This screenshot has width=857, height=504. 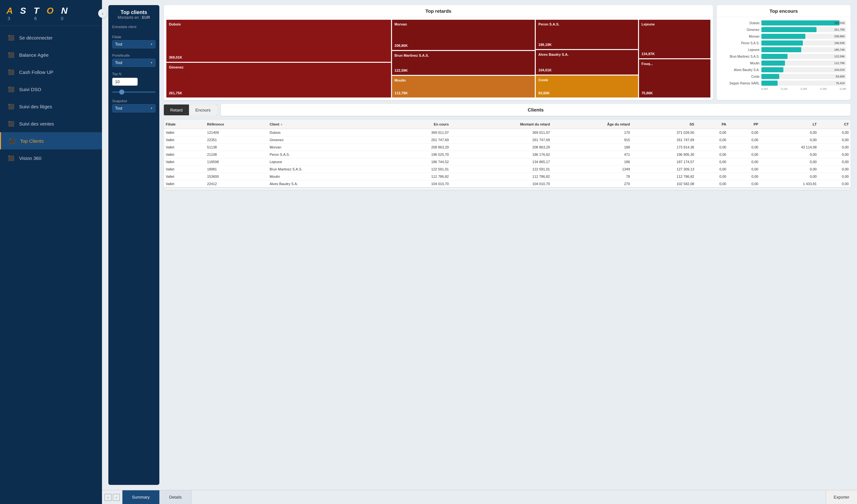 What do you see at coordinates (804, 56) in the screenshot?
I see `bar-track: 122,59K` at bounding box center [804, 56].